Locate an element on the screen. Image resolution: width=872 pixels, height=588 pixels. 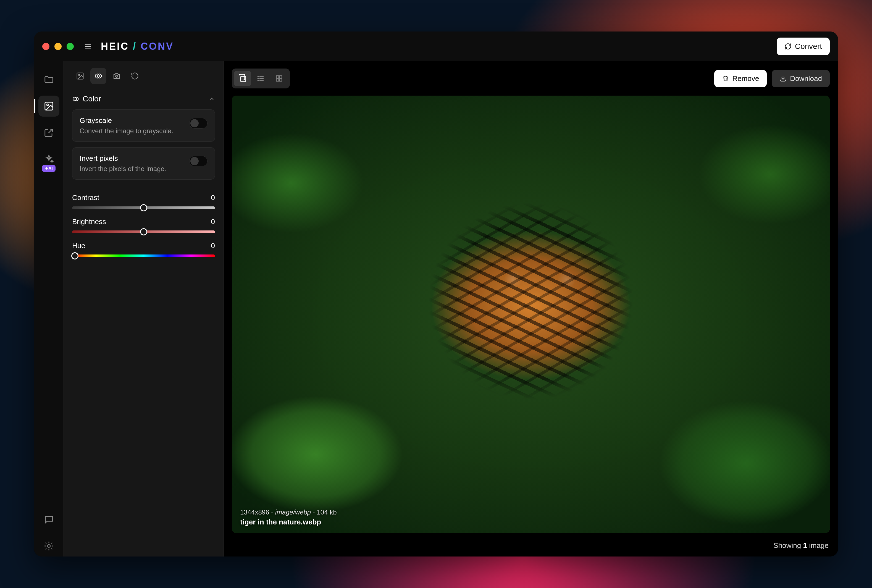
convert-button: Convert is located at coordinates (803, 46).